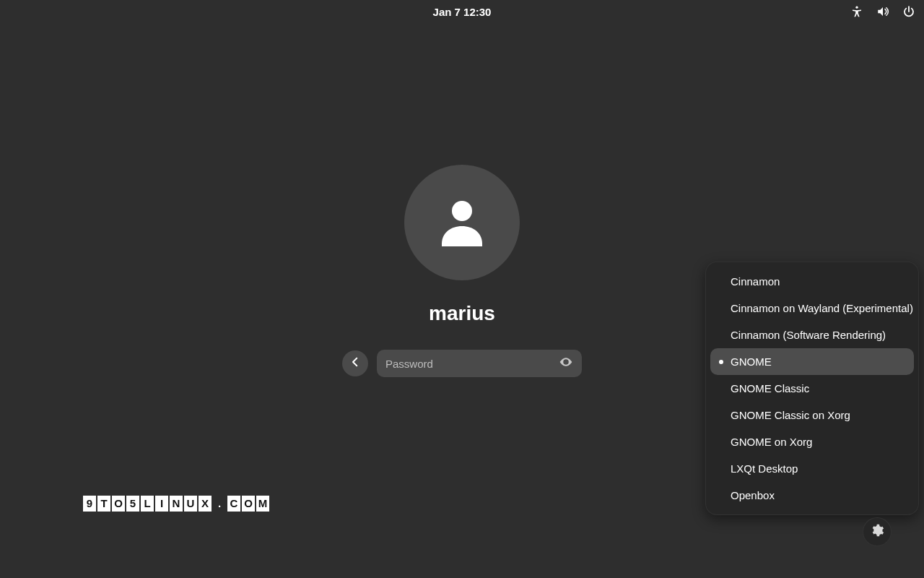  I want to click on session-item-label: Cinnamon, so click(755, 282).